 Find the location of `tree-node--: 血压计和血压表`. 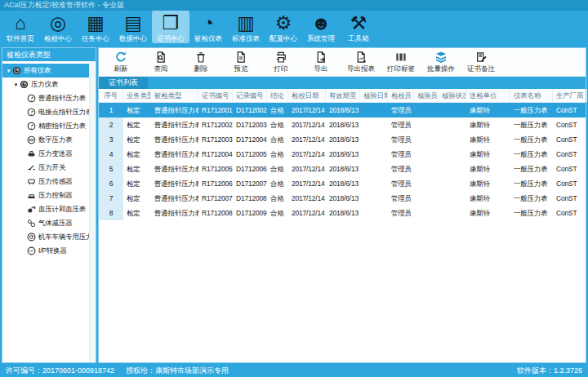

tree-node--: 血压计和血压表 is located at coordinates (49, 209).